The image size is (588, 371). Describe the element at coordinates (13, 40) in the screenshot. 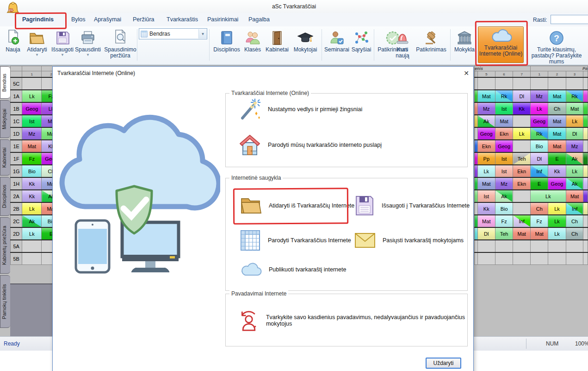

I see `new-button: Nauja` at that location.